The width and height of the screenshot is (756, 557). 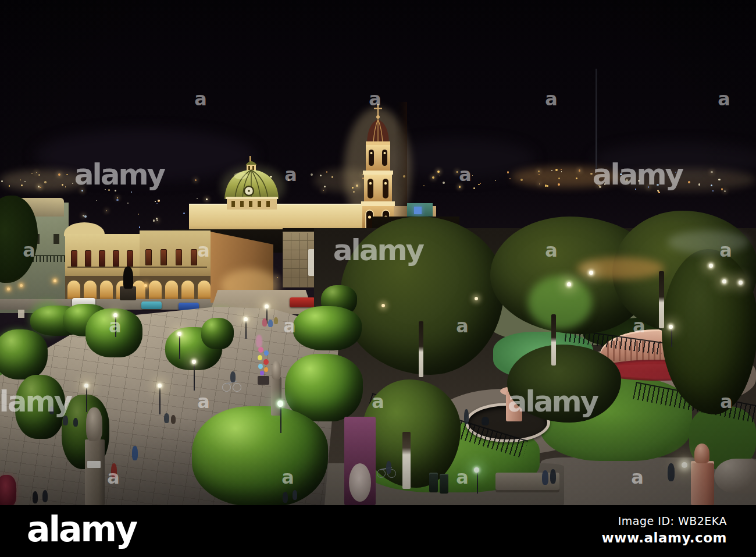 What do you see at coordinates (173, 419) in the screenshot?
I see `person-ledge` at bounding box center [173, 419].